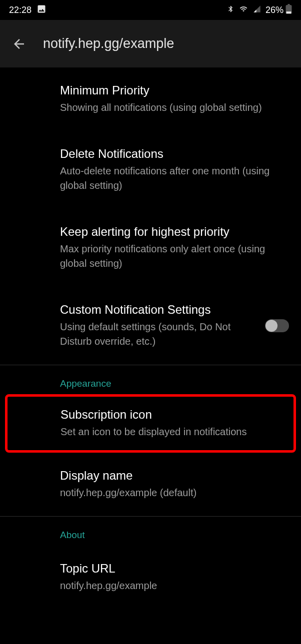 The width and height of the screenshot is (301, 644). What do you see at coordinates (158, 310) in the screenshot?
I see `setting-title: Custom Notification Settings` at bounding box center [158, 310].